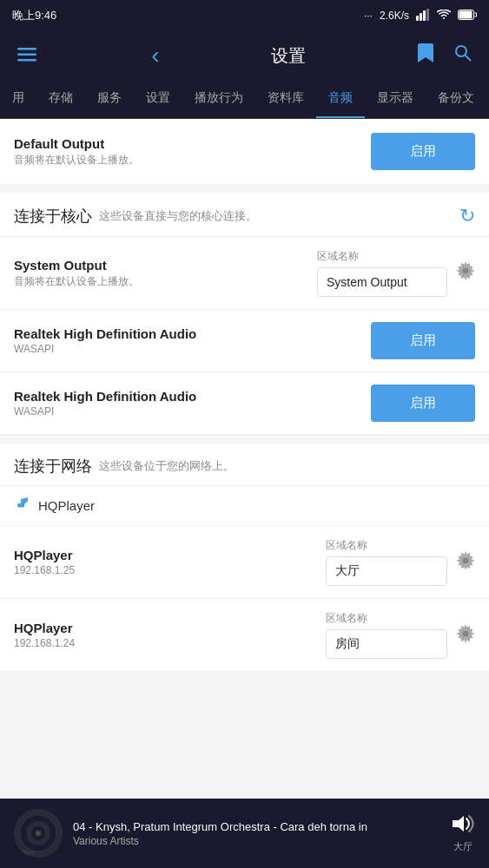  I want to click on hqplayer-1-gear-icon, so click(466, 562).